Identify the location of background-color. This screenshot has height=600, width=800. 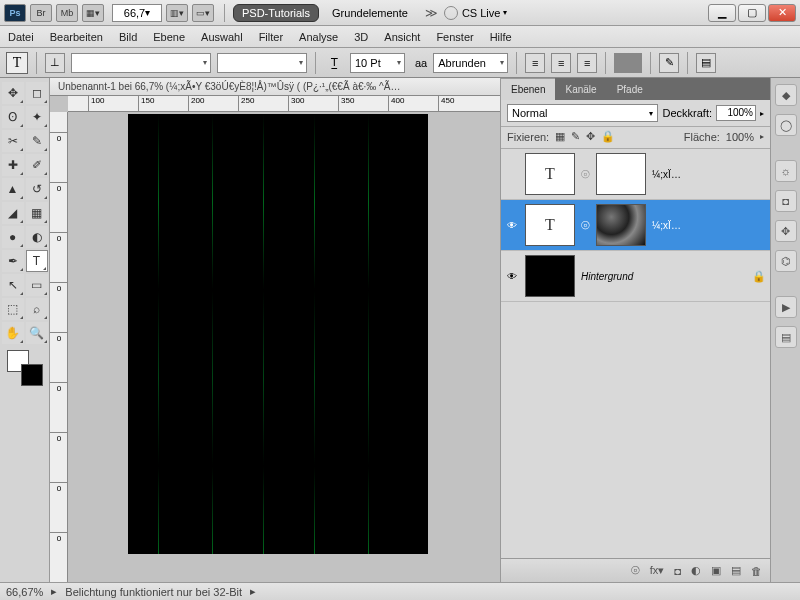
(32, 375).